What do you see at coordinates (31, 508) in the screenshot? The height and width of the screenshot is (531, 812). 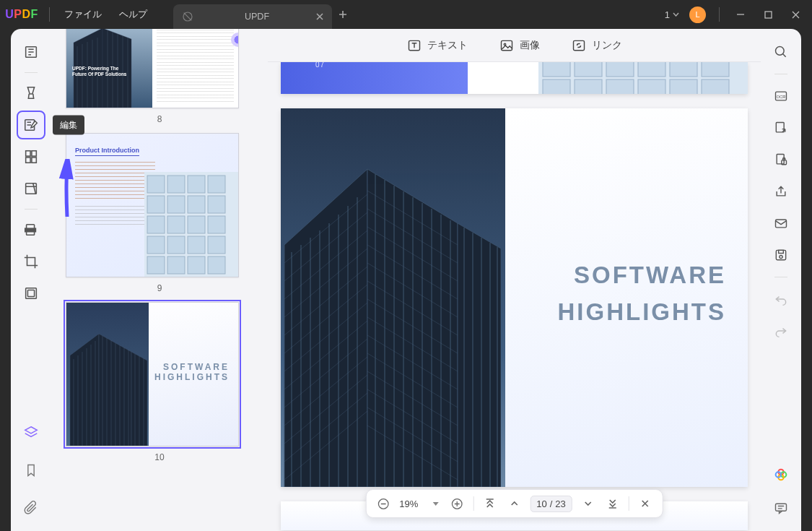 I see `tool-attachment` at bounding box center [31, 508].